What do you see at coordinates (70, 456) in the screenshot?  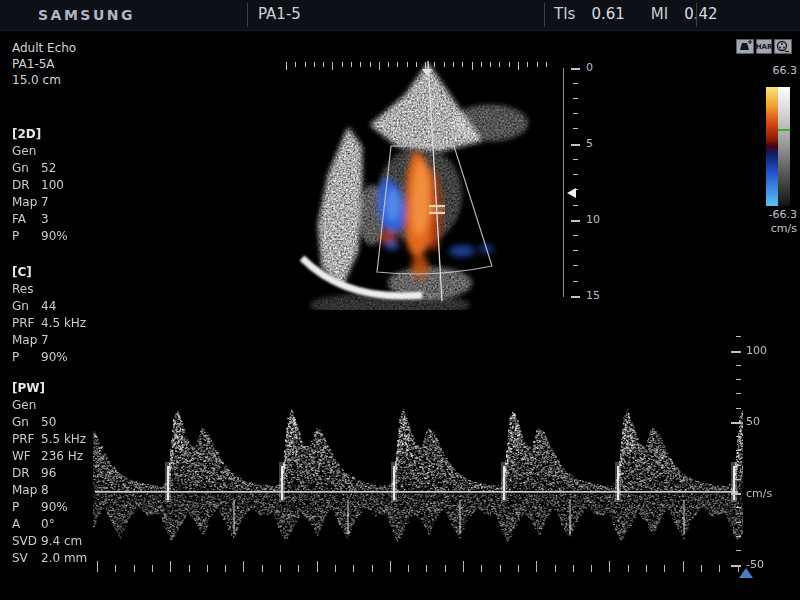 I see `parameter-value: 236 Hz` at bounding box center [70, 456].